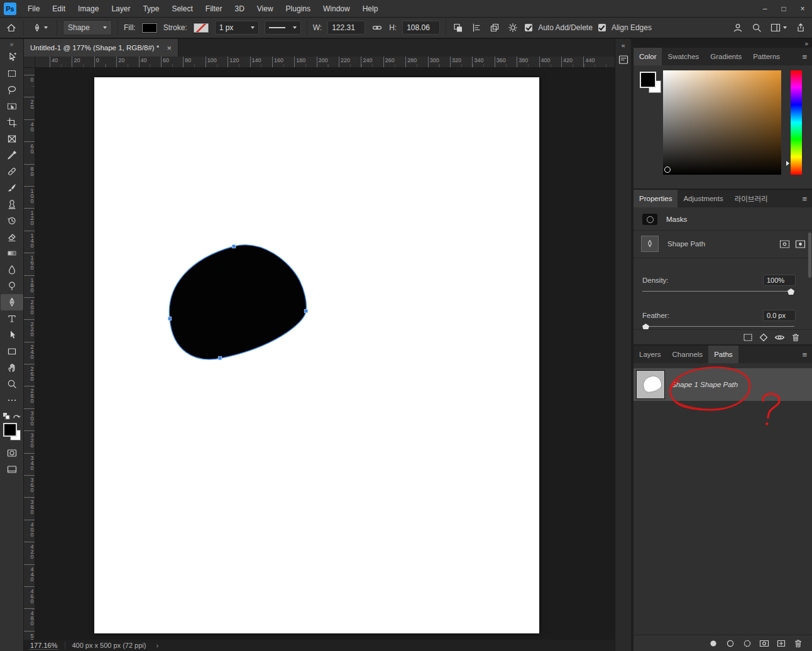  I want to click on density-value-field: 100%, so click(779, 280).